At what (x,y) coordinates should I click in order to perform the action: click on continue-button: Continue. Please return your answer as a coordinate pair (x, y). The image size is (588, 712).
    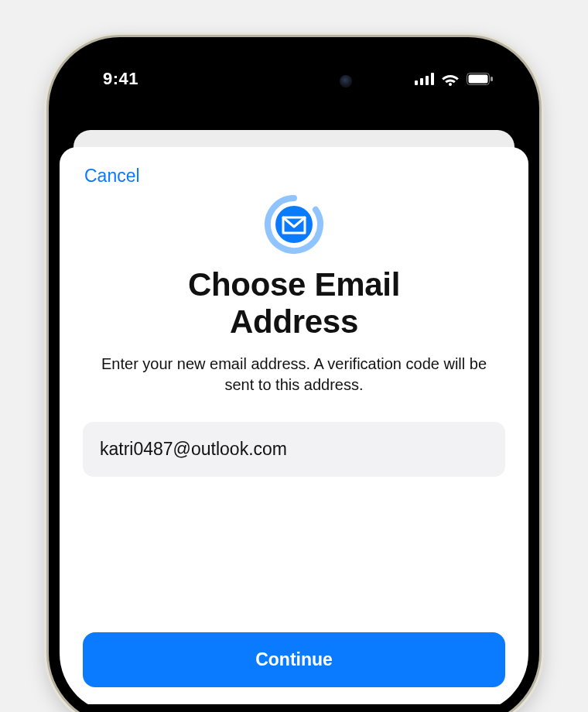
    Looking at the image, I should click on (294, 659).